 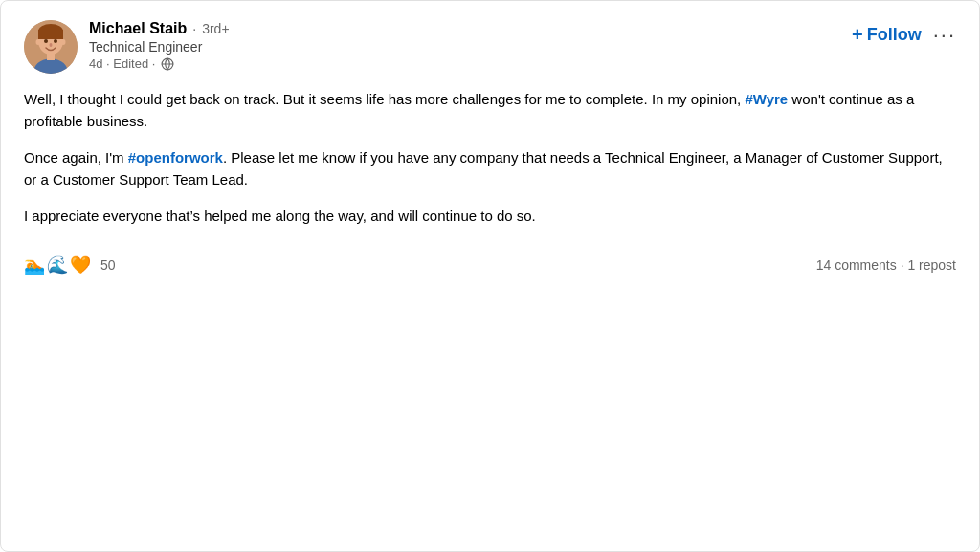 What do you see at coordinates (490, 47) in the screenshot?
I see `post-header: Michael Staib · 3rd+ Technical Engineer …` at bounding box center [490, 47].